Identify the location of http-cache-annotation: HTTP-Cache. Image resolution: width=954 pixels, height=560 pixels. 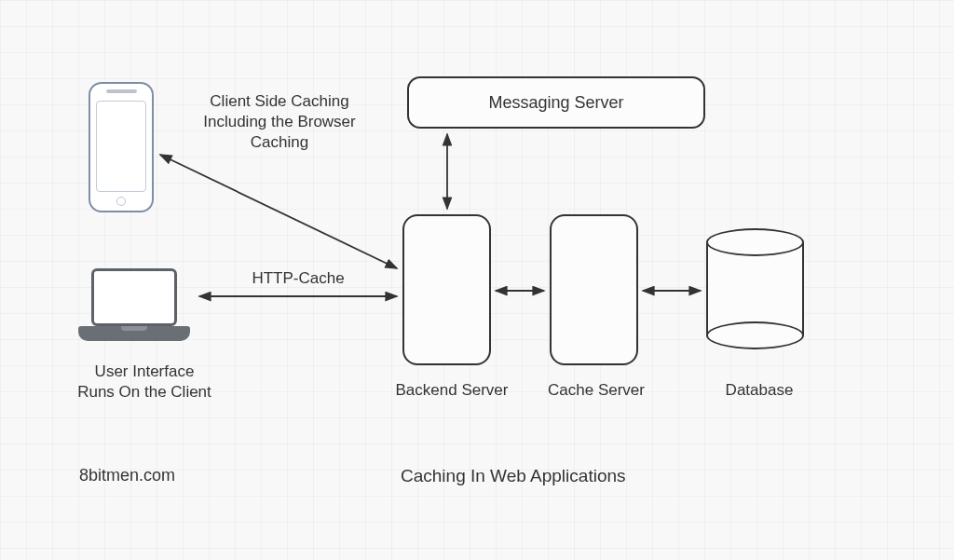
(298, 279).